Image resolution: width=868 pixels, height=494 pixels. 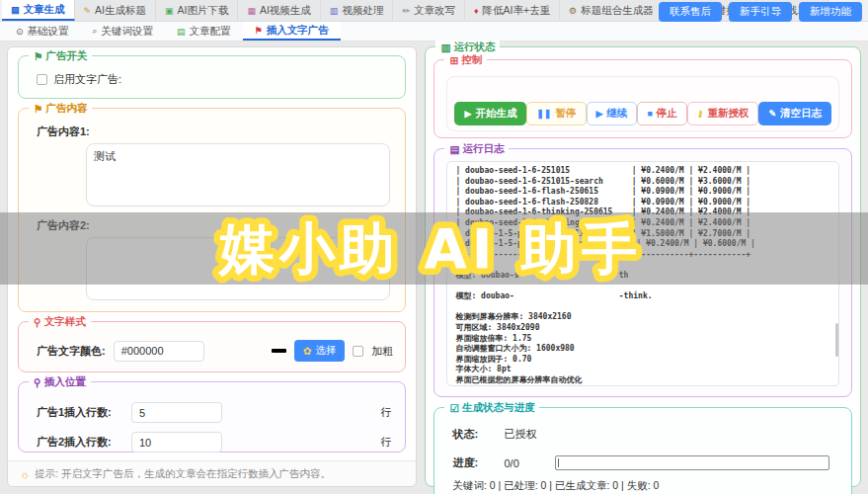 I want to click on hint-bar: ☼ 提示: 开启文字广告后，生成的文章会在指定行数插入广告内容。, so click(x=211, y=473).